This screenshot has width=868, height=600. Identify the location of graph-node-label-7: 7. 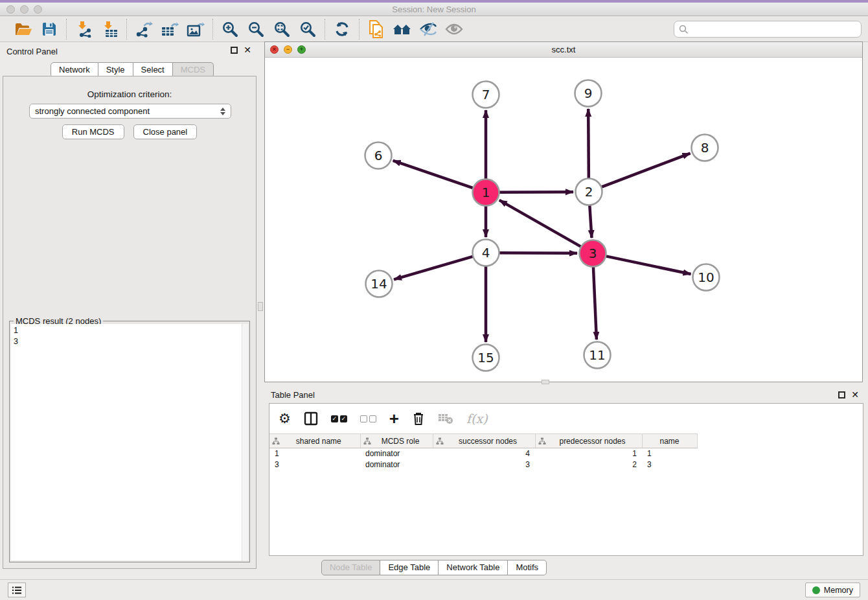
(486, 95).